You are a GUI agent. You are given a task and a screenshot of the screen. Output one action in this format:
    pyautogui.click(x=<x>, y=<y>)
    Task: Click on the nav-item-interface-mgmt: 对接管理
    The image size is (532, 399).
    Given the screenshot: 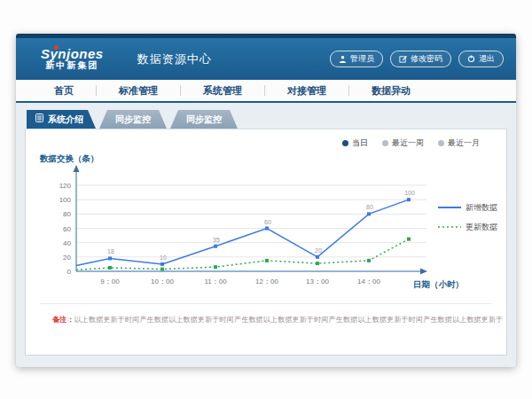 What is the action you would take?
    pyautogui.click(x=307, y=90)
    